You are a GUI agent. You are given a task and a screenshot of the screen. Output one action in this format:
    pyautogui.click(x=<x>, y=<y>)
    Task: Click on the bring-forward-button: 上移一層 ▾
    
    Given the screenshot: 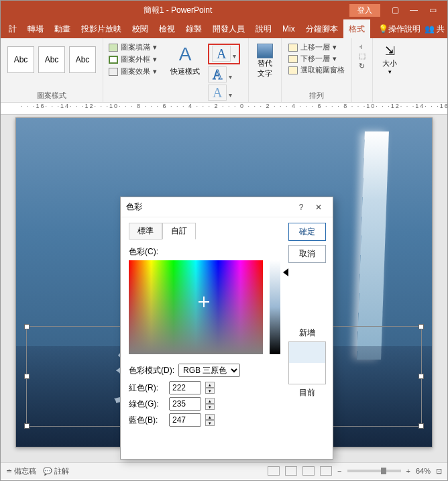 What is the action you would take?
    pyautogui.click(x=317, y=47)
    